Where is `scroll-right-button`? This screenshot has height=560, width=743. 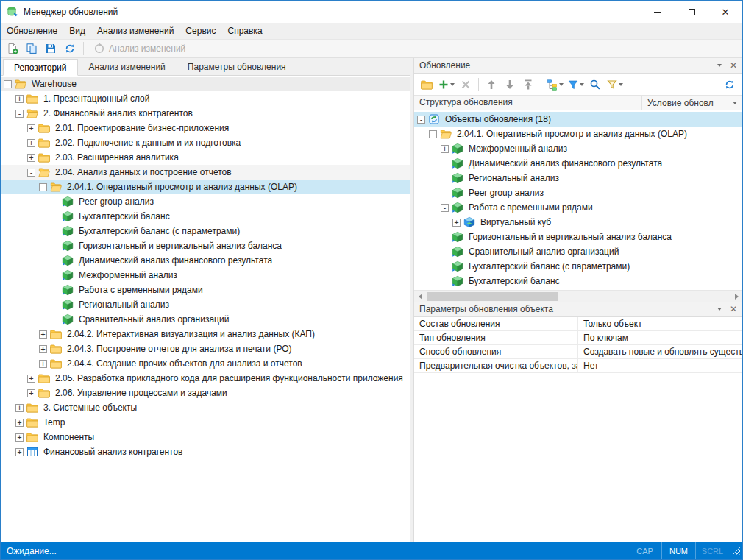 scroll-right-button is located at coordinates (736, 297).